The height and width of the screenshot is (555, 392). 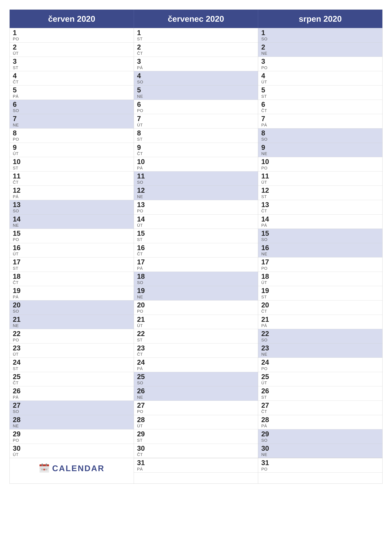 I want to click on day-number: 12, so click(x=320, y=190).